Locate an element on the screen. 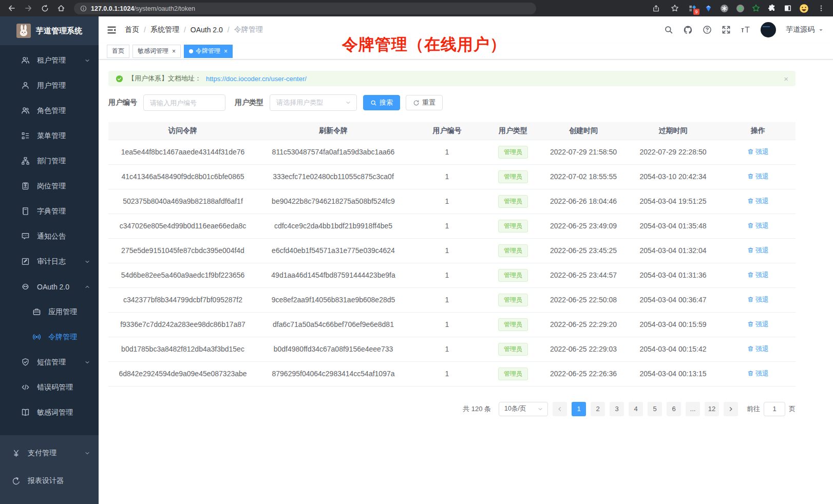 The width and height of the screenshot is (833, 504). refresh-token-cell: cdfc4ce9c2da4bb1bdf21b9918ff4be5 is located at coordinates (333, 226).